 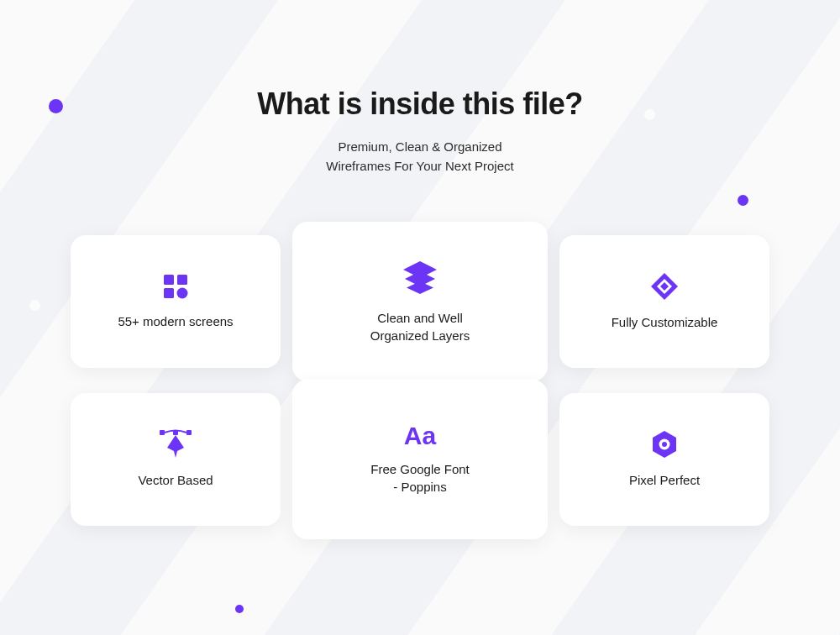 I want to click on section-title: What is inside this file?, so click(x=420, y=104).